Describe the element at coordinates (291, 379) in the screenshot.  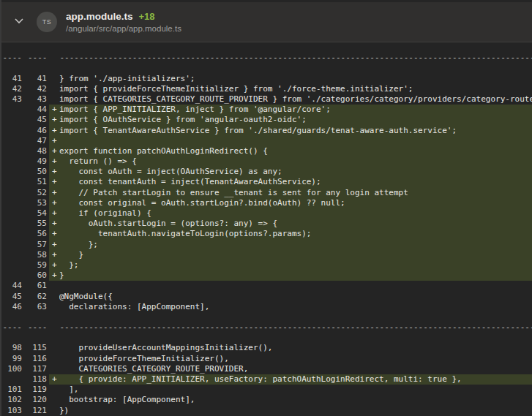
I see `diff-line-content: + { provide: APP_INITIALIZER, useFactory…` at that location.